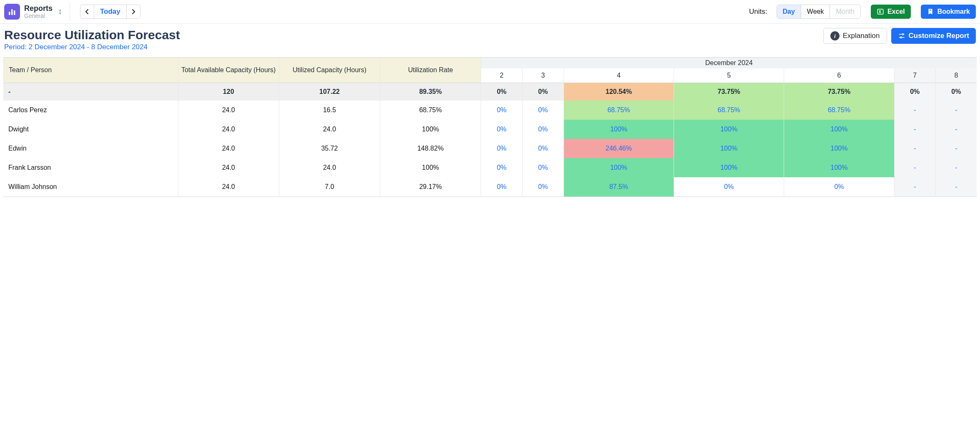 The height and width of the screenshot is (438, 980). I want to click on page-title: Resource Utilization Forecast, so click(92, 35).